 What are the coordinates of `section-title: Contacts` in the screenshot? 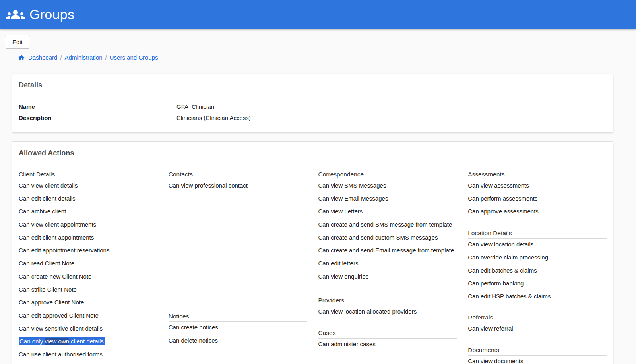 It's located at (238, 175).